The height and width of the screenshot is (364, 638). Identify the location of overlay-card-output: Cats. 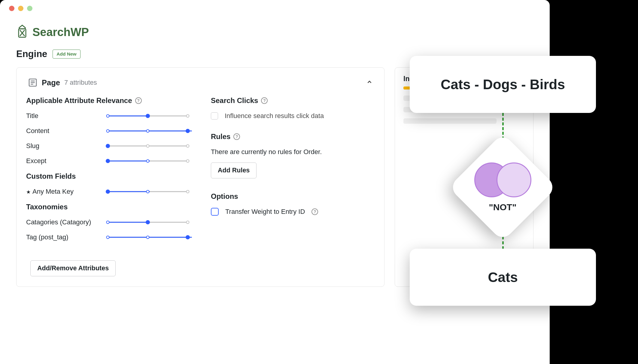
(503, 277).